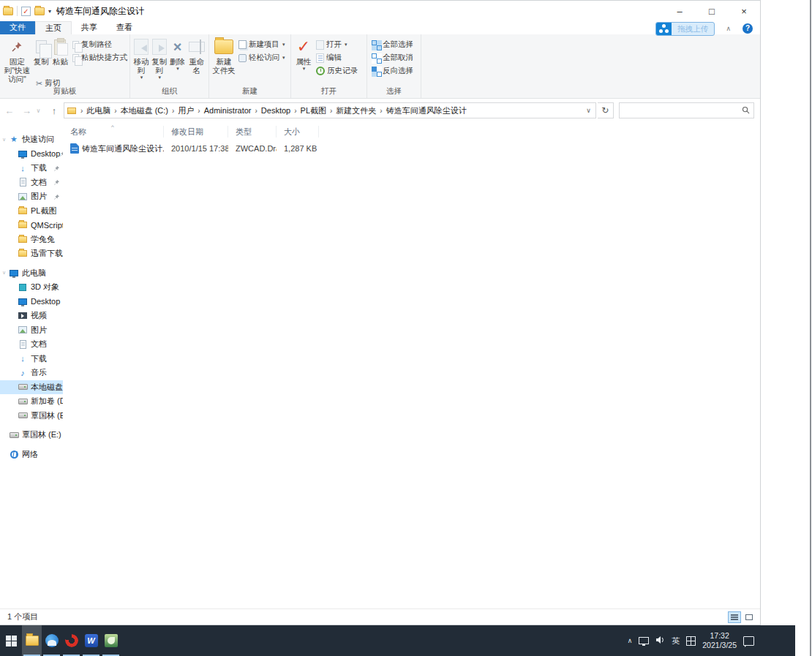  Describe the element at coordinates (590, 110) in the screenshot. I see `address-dropdown-icon: ∨` at that location.